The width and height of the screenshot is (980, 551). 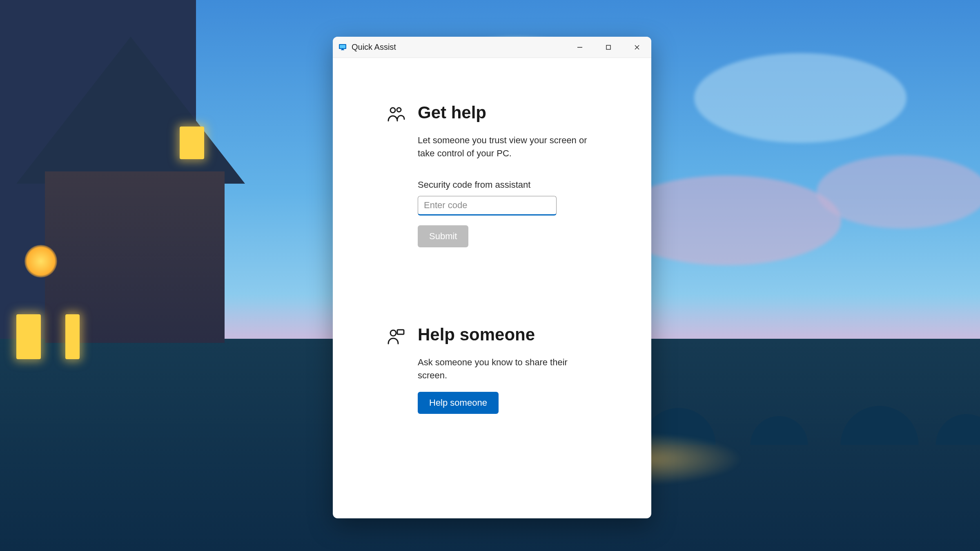 What do you see at coordinates (343, 47) in the screenshot?
I see `quick-assist-app-icon` at bounding box center [343, 47].